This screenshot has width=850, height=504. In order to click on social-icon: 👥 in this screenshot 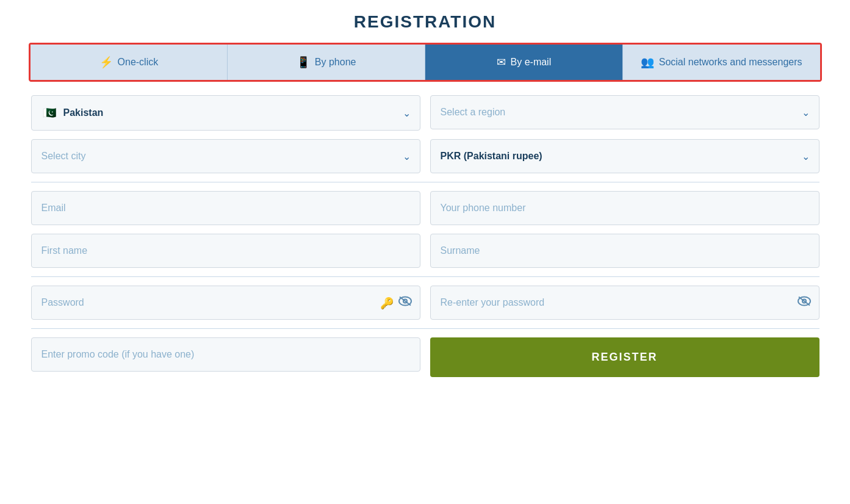, I will do `click(647, 62)`.